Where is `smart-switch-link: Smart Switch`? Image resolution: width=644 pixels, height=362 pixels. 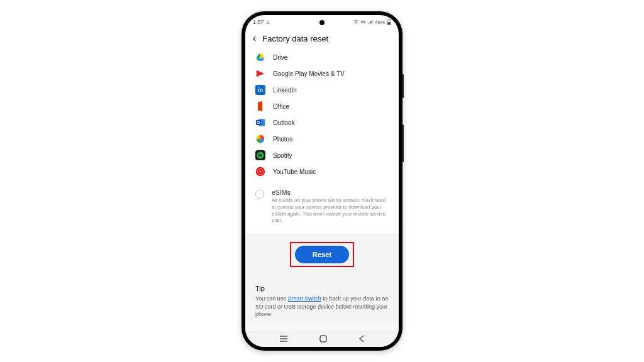 smart-switch-link: Smart Switch is located at coordinates (304, 299).